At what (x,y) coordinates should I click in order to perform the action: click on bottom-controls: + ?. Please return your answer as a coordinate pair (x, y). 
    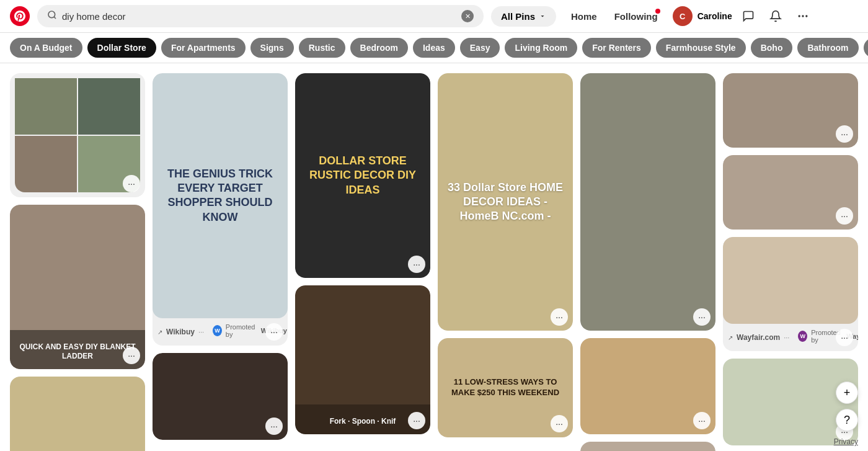
    Looking at the image, I should click on (847, 406).